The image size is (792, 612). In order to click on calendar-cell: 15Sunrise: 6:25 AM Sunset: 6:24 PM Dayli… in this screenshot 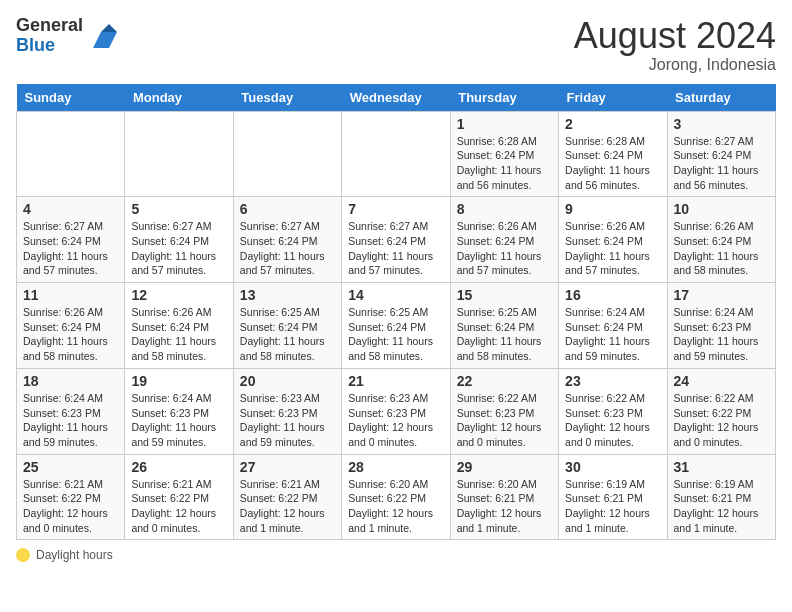, I will do `click(504, 326)`.